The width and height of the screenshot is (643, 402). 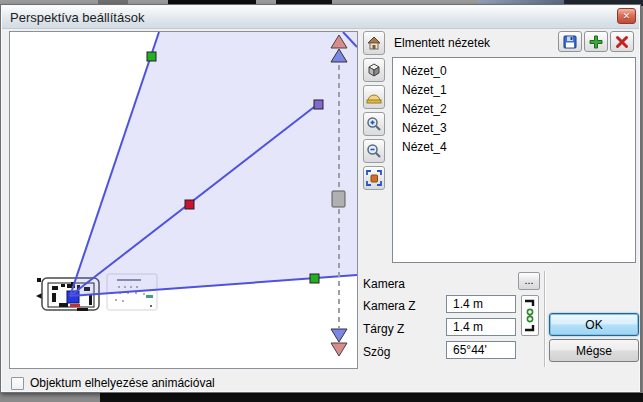 What do you see at coordinates (622, 42) in the screenshot?
I see `delete-x-icon` at bounding box center [622, 42].